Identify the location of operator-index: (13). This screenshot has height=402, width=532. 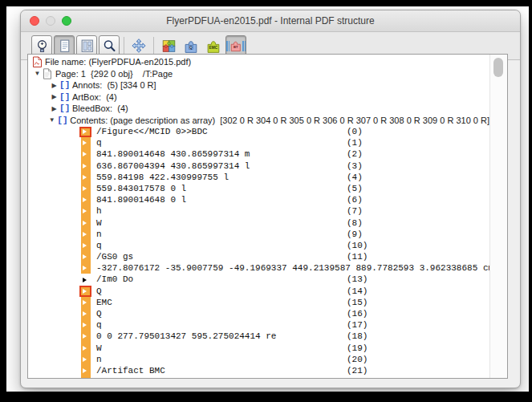
(357, 279).